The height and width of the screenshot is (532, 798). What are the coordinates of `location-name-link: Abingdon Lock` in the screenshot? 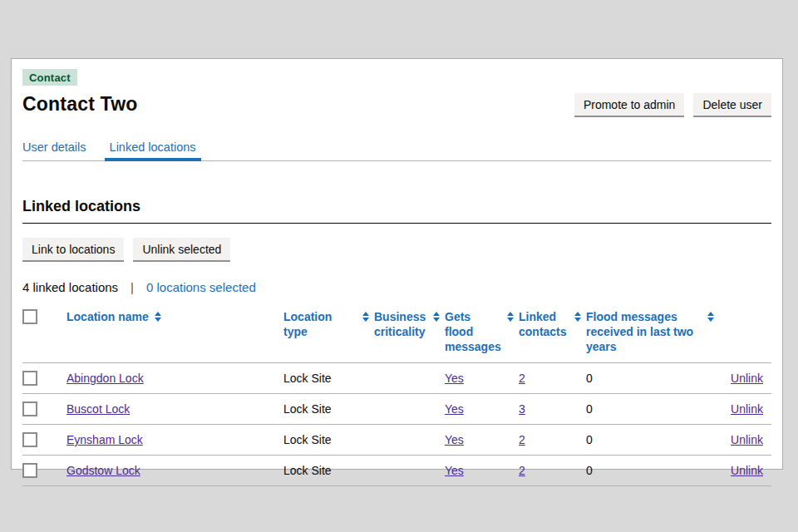 It's located at (105, 378).